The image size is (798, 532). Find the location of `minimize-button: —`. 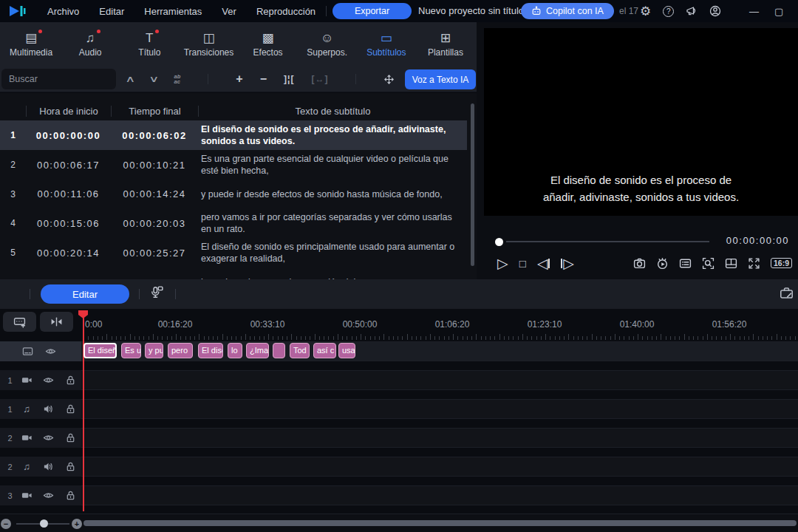

minimize-button: — is located at coordinates (754, 12).